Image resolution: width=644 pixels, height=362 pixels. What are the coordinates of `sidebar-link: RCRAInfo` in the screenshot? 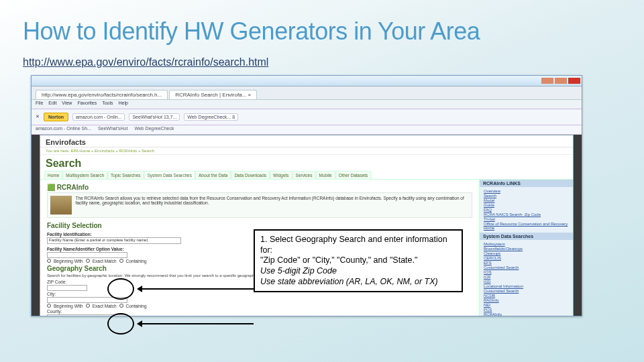 It's located at (526, 314).